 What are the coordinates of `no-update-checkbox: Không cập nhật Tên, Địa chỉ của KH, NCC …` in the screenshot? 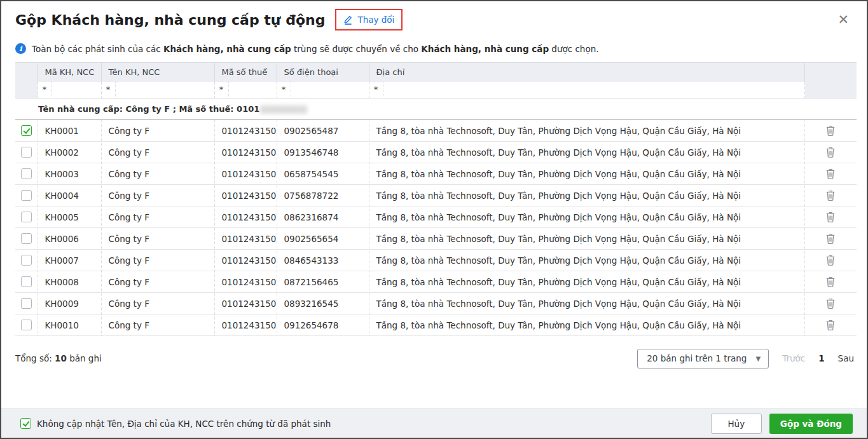 It's located at (176, 423).